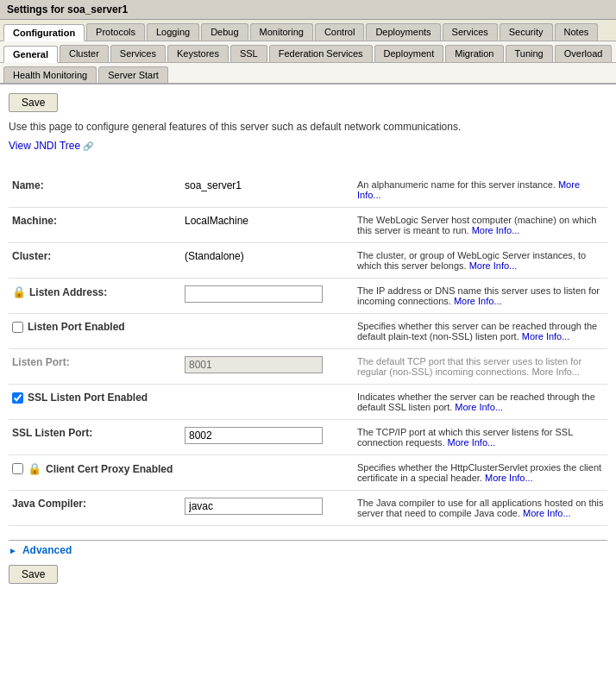  What do you see at coordinates (403, 32) in the screenshot?
I see `tab-deployments: Deployments` at bounding box center [403, 32].